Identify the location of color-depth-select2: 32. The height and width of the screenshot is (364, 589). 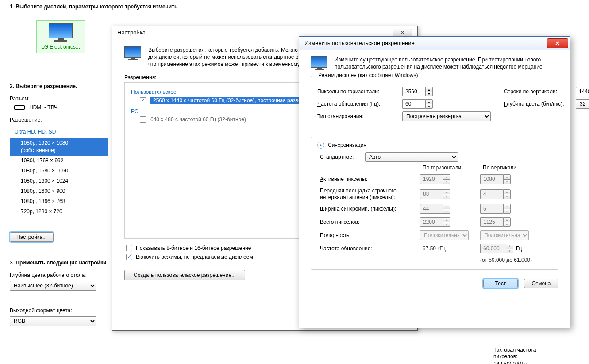
(582, 104).